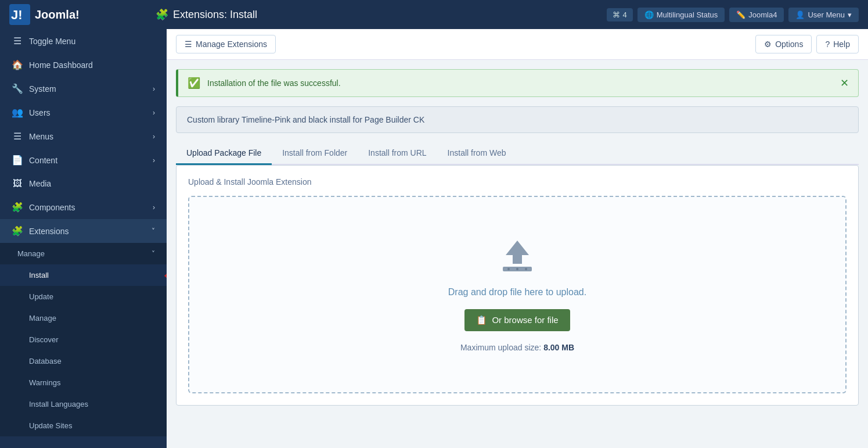 The width and height of the screenshot is (868, 448). What do you see at coordinates (39, 113) in the screenshot?
I see `users-label: Users` at bounding box center [39, 113].